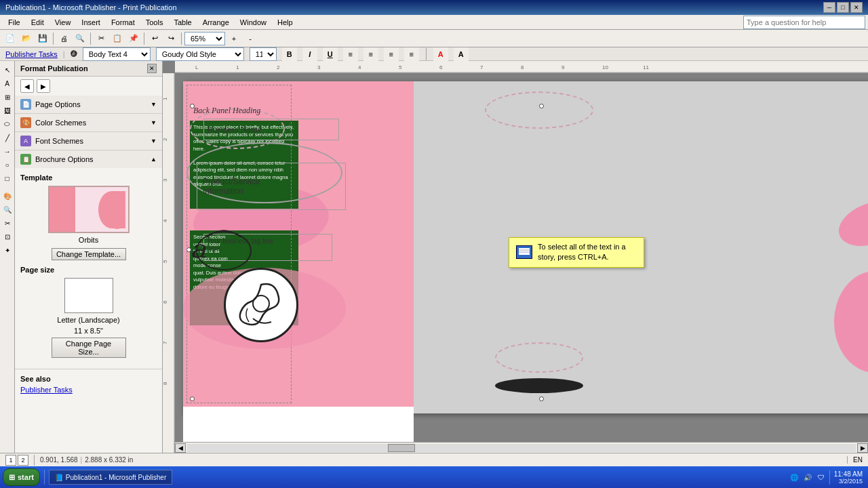  I want to click on menu-file: File, so click(14, 22).